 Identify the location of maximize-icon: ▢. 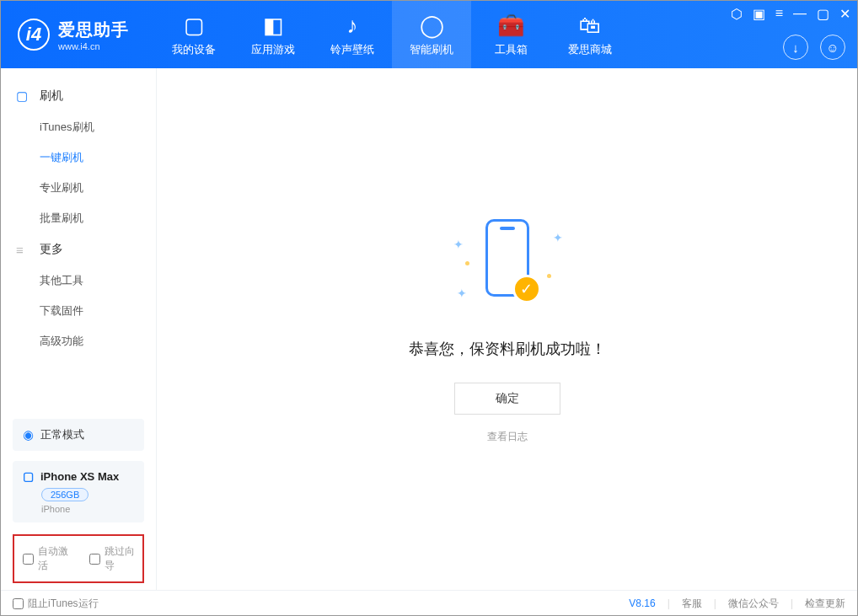
(823, 13).